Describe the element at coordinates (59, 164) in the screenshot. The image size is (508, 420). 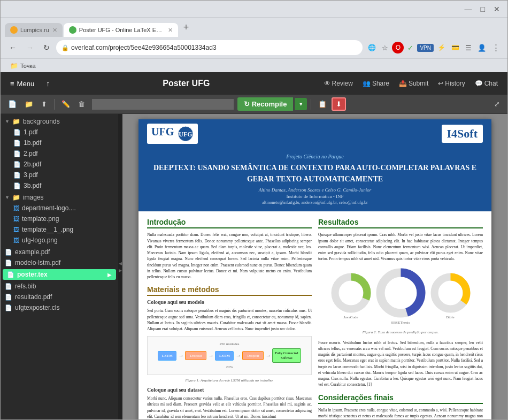
I see `file-2bpdf: 📄 2b.pdf` at that location.